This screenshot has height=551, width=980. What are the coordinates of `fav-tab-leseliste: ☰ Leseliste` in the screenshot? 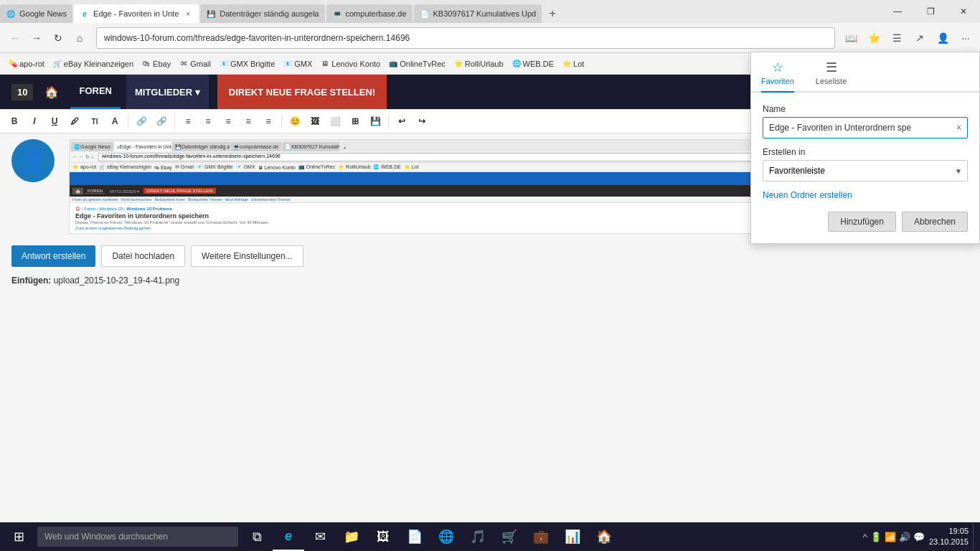 It's located at (831, 75).